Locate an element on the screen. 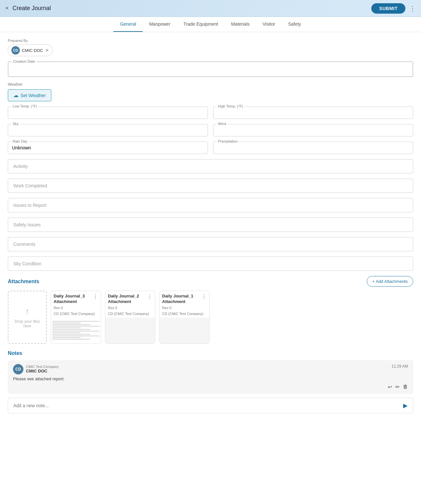 The height and width of the screenshot is (504, 421). upload-icon: ↑ is located at coordinates (27, 311).